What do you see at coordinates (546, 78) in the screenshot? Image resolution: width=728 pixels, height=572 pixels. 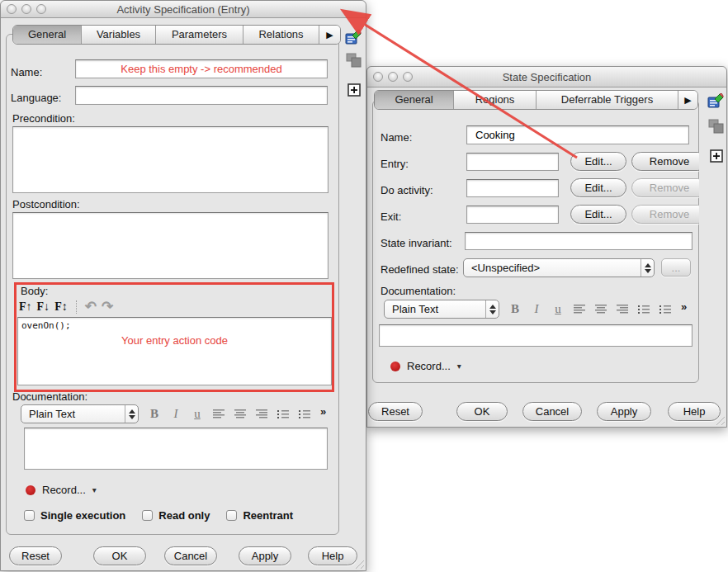 I see `window-titlebar: State Specification` at bounding box center [546, 78].